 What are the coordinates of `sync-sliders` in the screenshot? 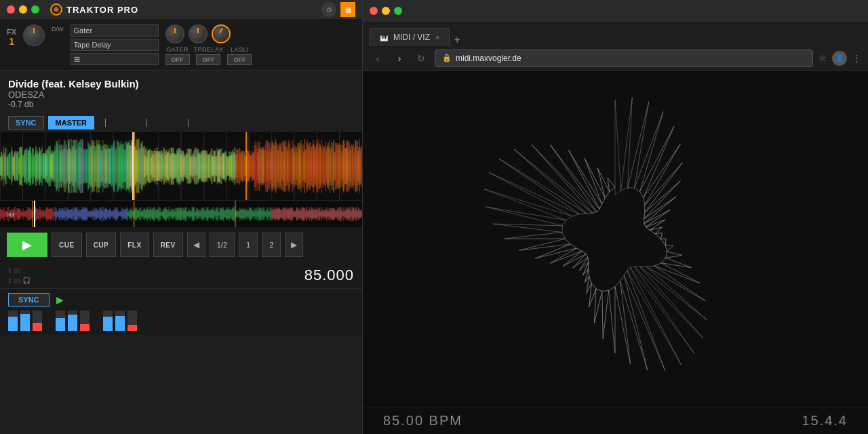 It's located at (181, 321).